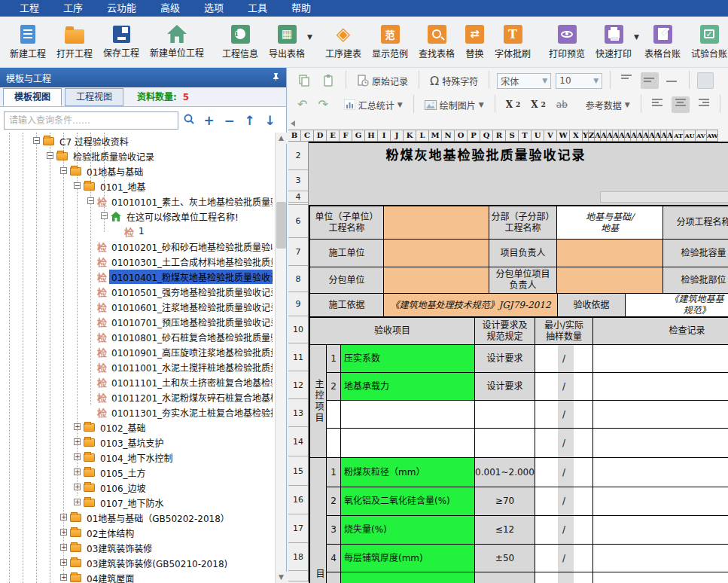 This screenshot has width=728, height=583. I want to click on columns-header-cell: 检查记录, so click(661, 331).